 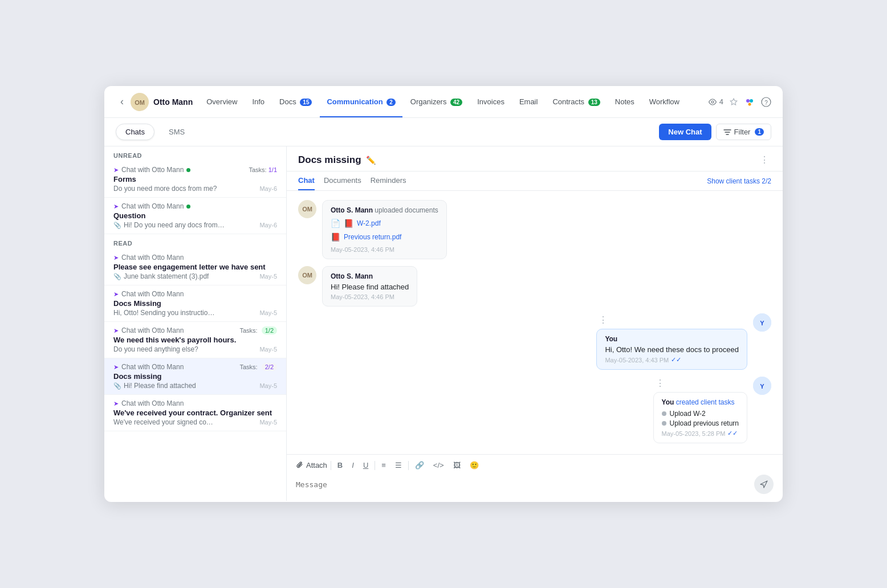 I want to click on message-input, so click(x=523, y=484).